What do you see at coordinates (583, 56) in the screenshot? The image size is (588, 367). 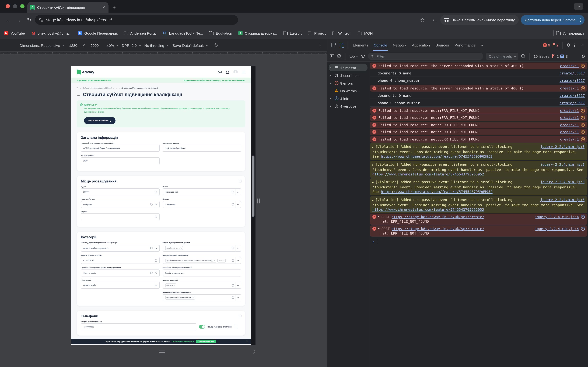 I see `console-settings-icon: ⚙` at bounding box center [583, 56].